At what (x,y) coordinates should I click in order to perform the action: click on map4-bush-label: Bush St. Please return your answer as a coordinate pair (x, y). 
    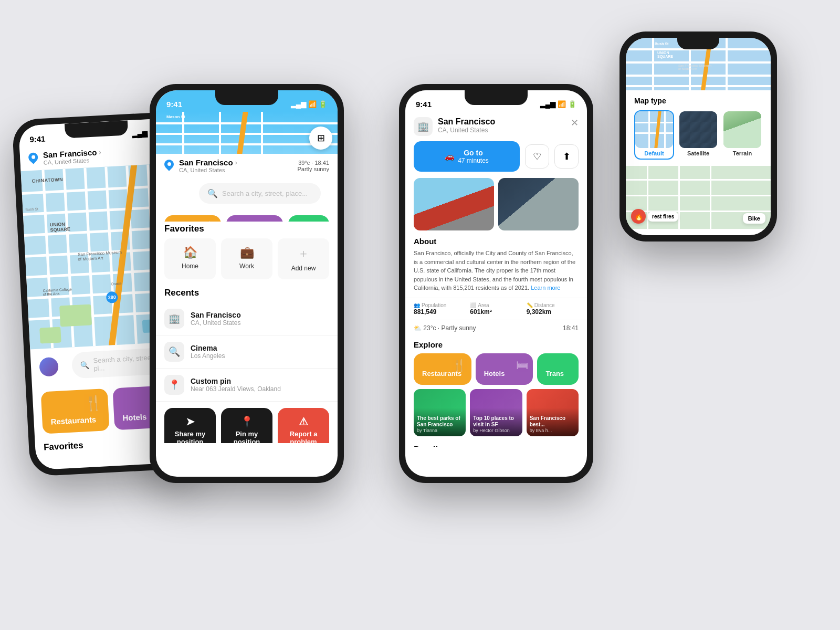
    Looking at the image, I should click on (662, 44).